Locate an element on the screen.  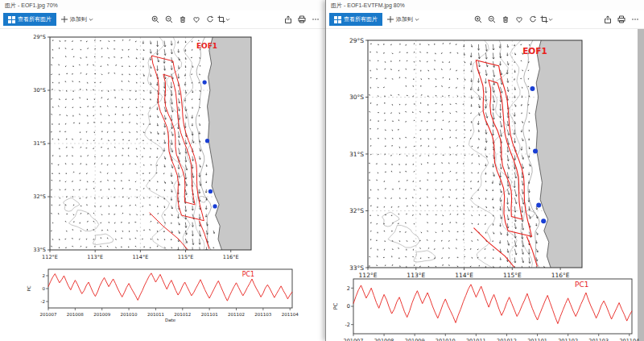
zoom-in-icon is located at coordinates (478, 19).